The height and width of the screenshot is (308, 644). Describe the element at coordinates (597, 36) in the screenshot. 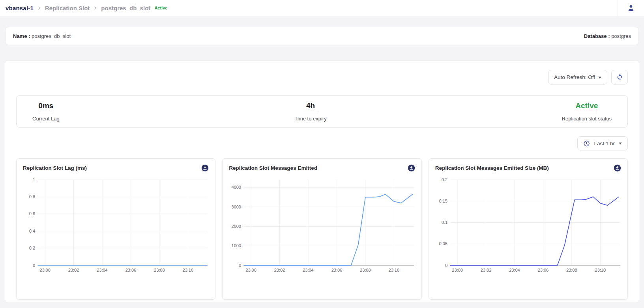

I see `database-label: Database :` at that location.